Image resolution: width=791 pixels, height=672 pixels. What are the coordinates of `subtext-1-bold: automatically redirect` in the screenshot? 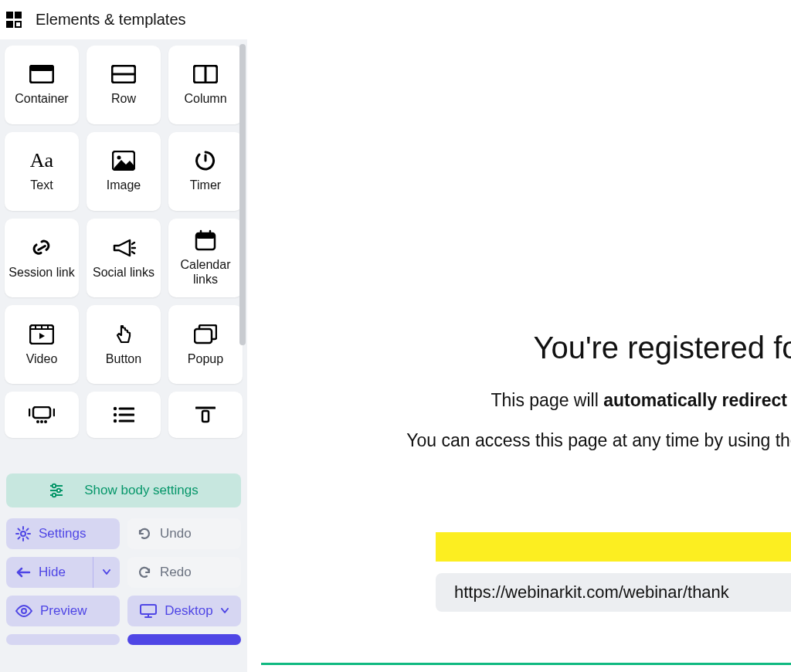 It's located at (695, 400).